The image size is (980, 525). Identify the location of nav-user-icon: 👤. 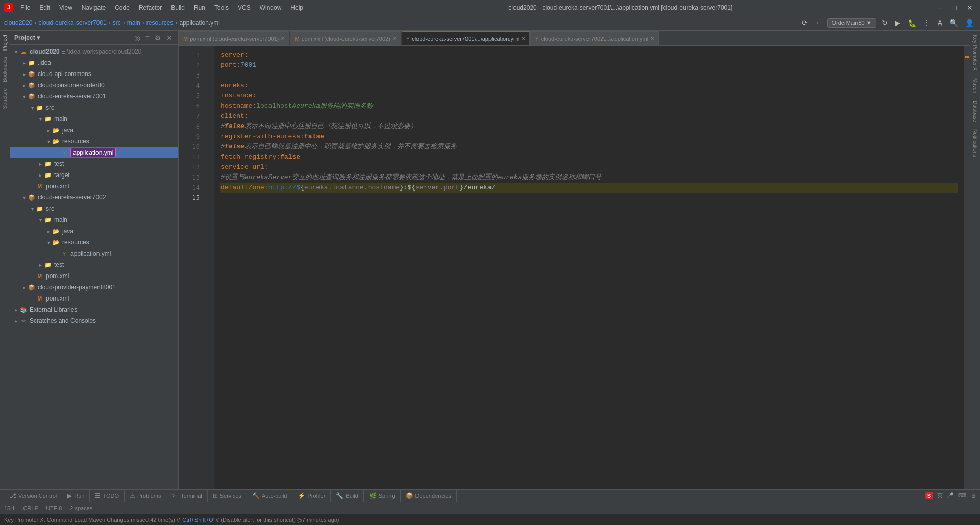
(970, 23).